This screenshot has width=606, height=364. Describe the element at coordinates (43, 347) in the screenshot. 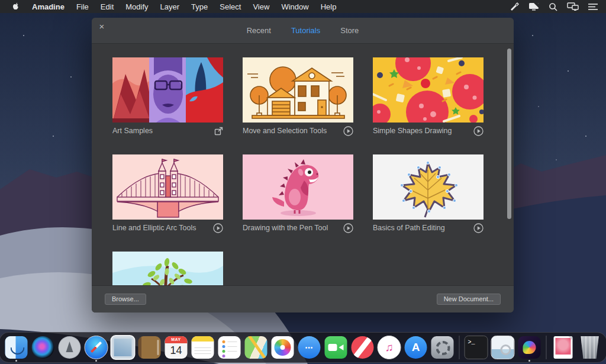

I see `siri-app-icon` at that location.